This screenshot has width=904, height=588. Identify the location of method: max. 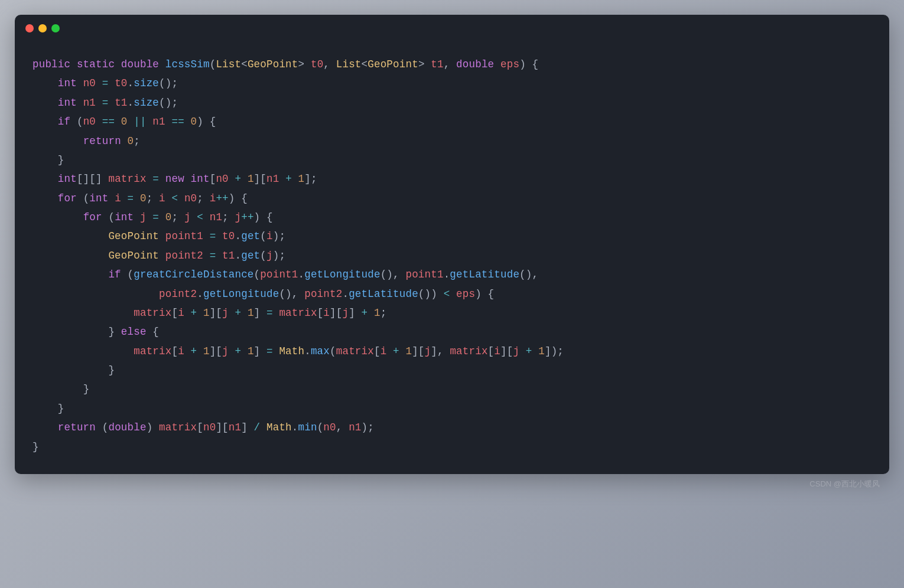
(320, 351).